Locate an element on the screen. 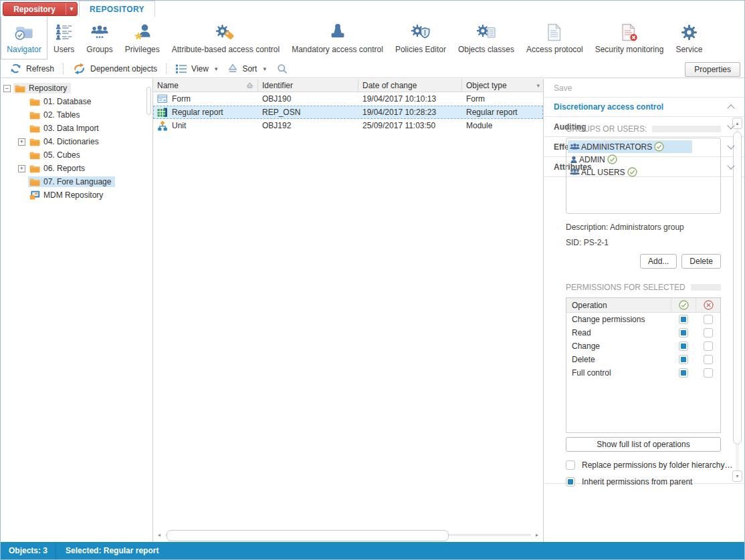 The height and width of the screenshot is (560, 745). cell-type: Module is located at coordinates (479, 126).